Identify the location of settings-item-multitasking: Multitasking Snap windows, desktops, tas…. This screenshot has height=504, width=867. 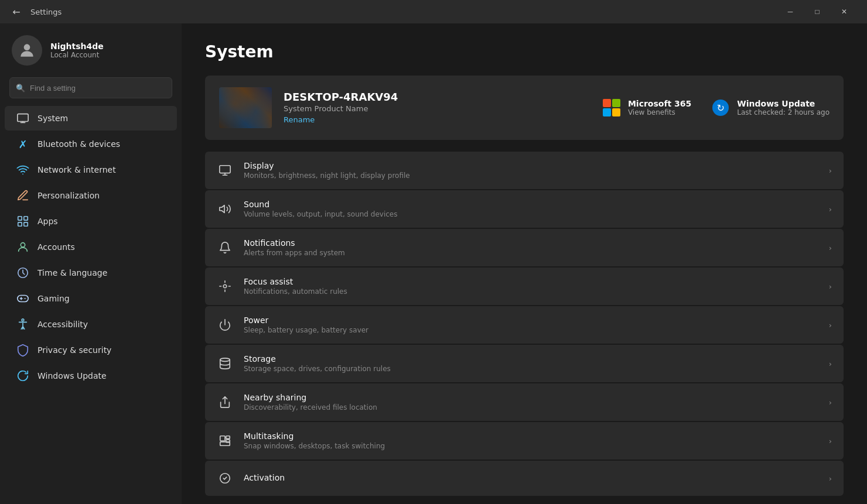
(524, 441).